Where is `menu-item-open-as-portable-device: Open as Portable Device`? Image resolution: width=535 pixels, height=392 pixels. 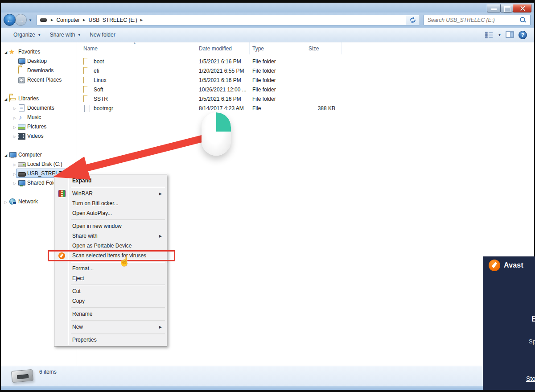
menu-item-open-as-portable-device: Open as Portable Device is located at coordinates (111, 246).